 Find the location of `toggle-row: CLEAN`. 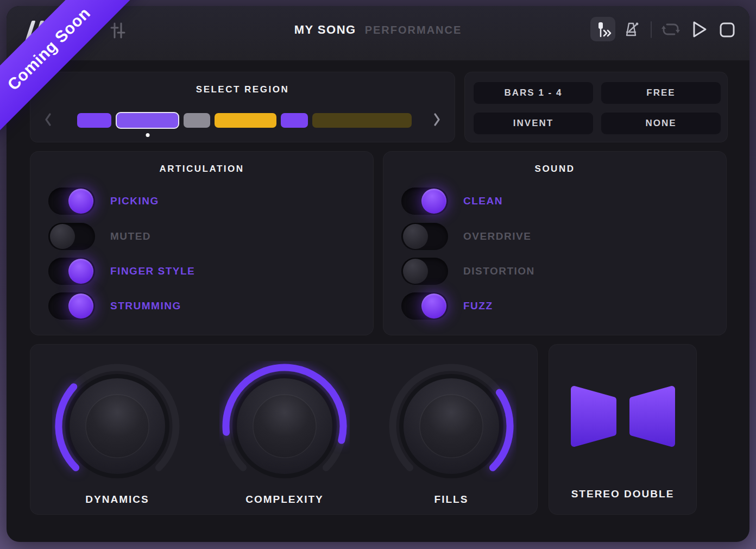

toggle-row: CLEAN is located at coordinates (452, 201).